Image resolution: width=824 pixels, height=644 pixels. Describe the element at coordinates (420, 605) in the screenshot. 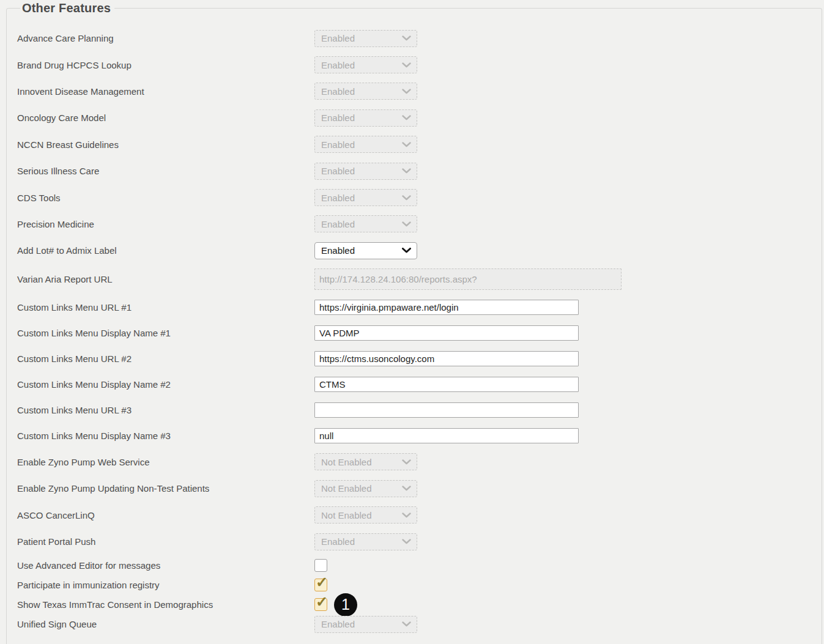

I see `form-row: Show Texas ImmTrac Consent in Demographi…` at that location.